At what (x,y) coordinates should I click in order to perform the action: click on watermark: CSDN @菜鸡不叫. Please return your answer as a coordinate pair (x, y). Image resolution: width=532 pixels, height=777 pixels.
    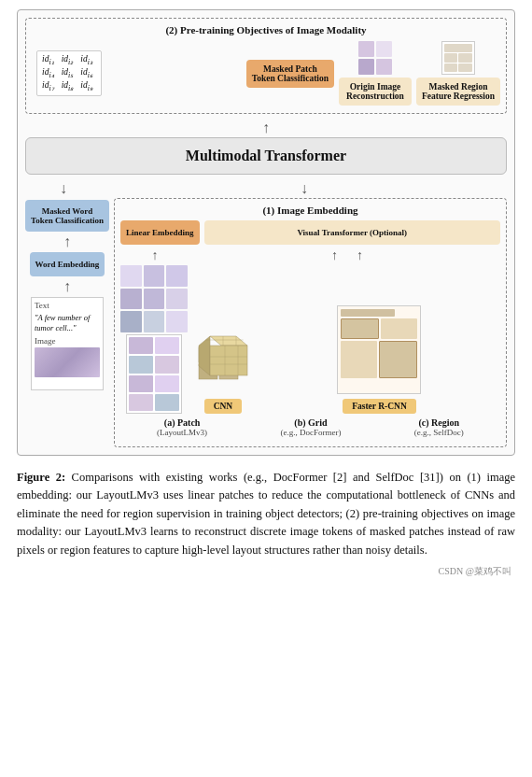
    Looking at the image, I should click on (266, 572).